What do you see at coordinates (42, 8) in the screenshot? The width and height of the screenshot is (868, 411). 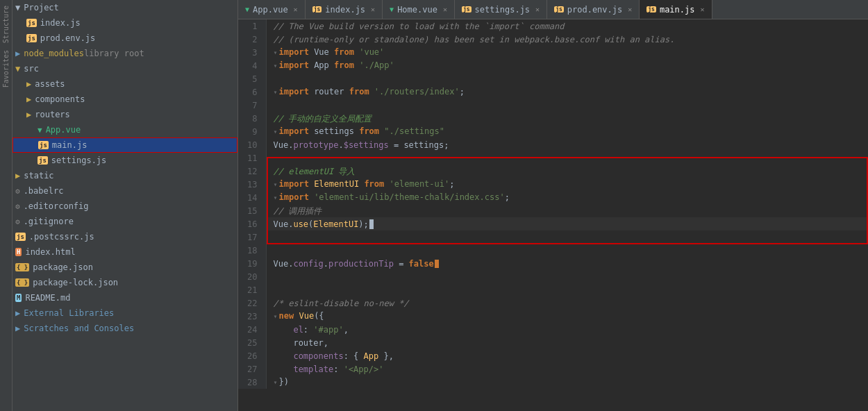 I see `sidebar-label: Project` at bounding box center [42, 8].